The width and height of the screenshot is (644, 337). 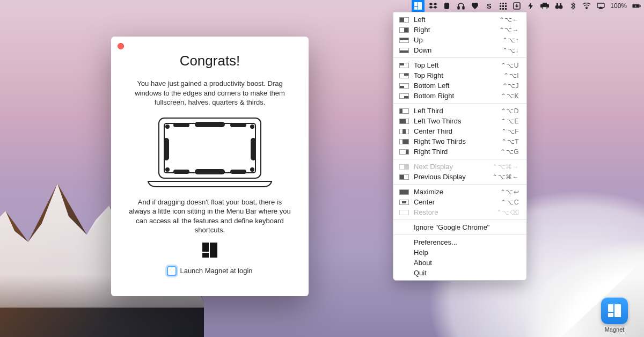 What do you see at coordinates (447, 6) in the screenshot?
I see `evernote-icon` at bounding box center [447, 6].